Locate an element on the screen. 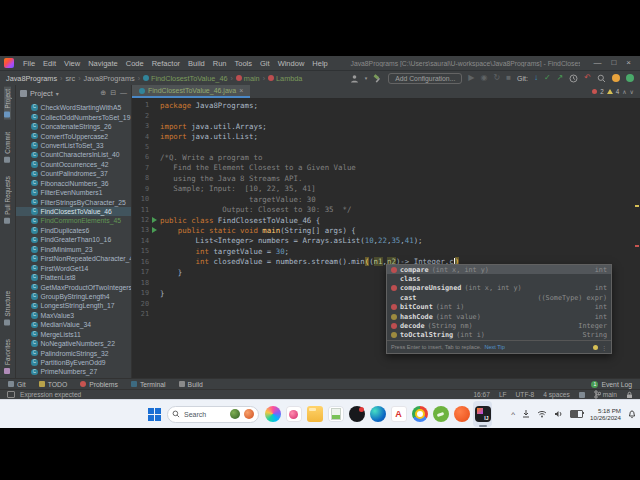 Image resolution: width=640 pixels, height=480 pixels. tree-item-groupbystringlength4: CGroupByStringLength4 is located at coordinates (74, 296).